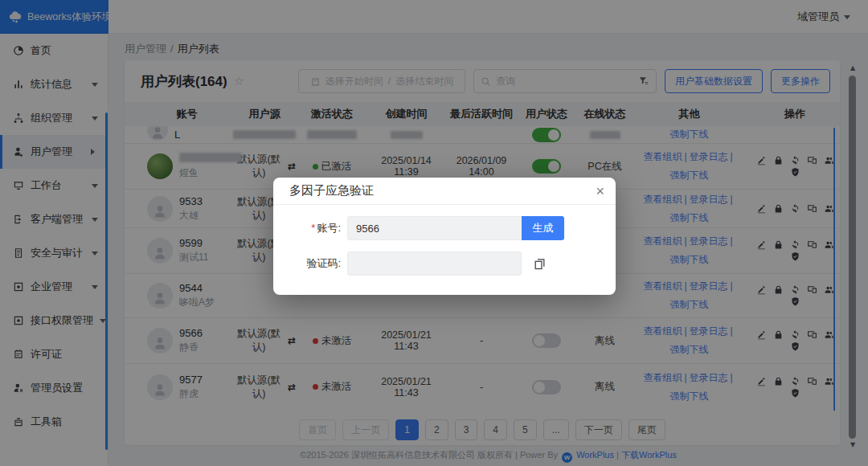 The height and width of the screenshot is (466, 868). What do you see at coordinates (444, 191) in the screenshot?
I see `modal-header: 多因子应急验证 ×` at bounding box center [444, 191].